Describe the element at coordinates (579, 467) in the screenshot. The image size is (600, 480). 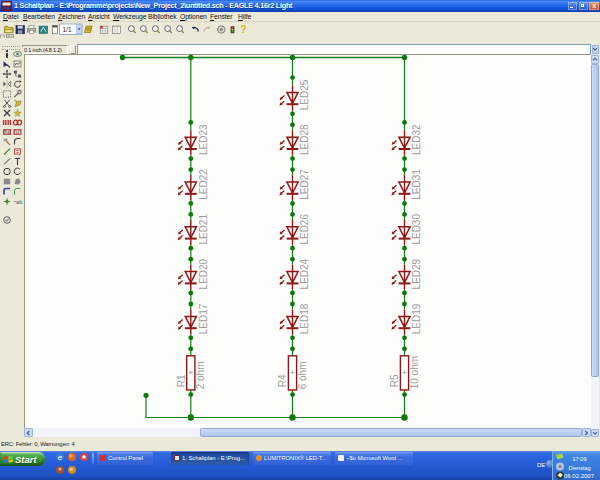
I see `svg-text: Dienstag` at that location.